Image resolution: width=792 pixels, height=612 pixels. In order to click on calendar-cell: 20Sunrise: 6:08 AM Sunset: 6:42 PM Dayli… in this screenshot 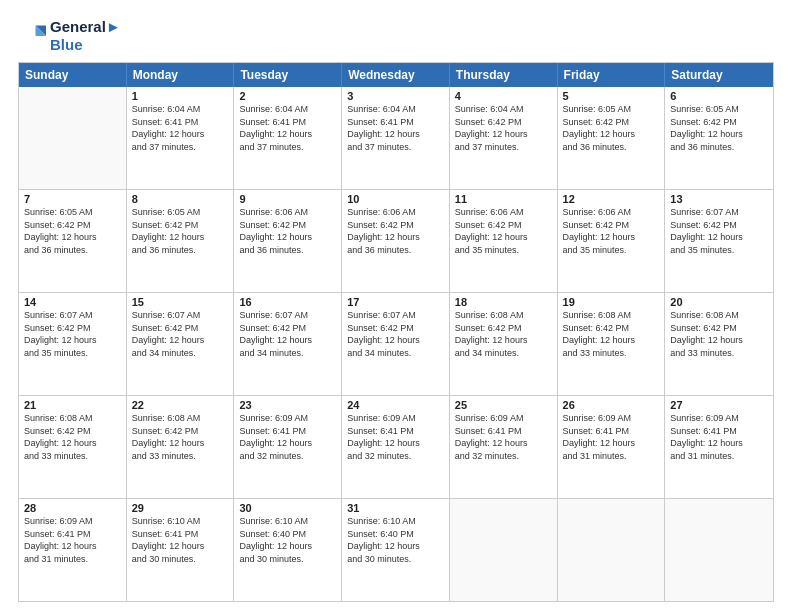, I will do `click(719, 344)`.